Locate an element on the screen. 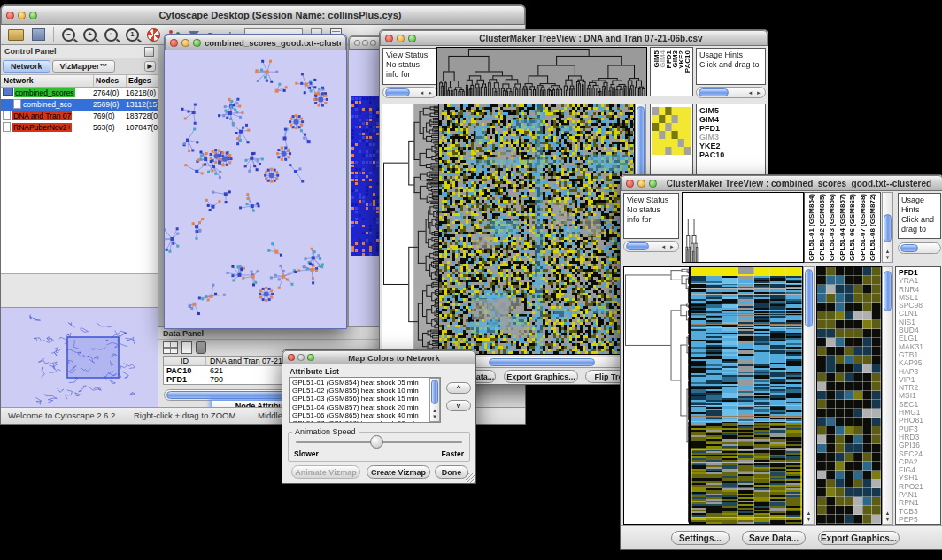 This screenshot has height=560, width=942. dialog-title: Map Colors to Network is located at coordinates (394, 357).